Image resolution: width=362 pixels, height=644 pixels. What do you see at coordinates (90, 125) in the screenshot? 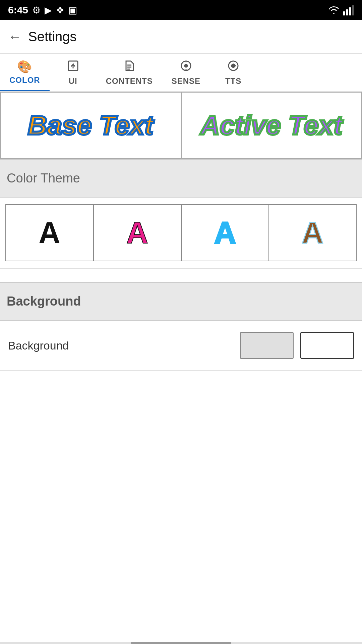
I see `base-text-display: Base Text` at bounding box center [90, 125].